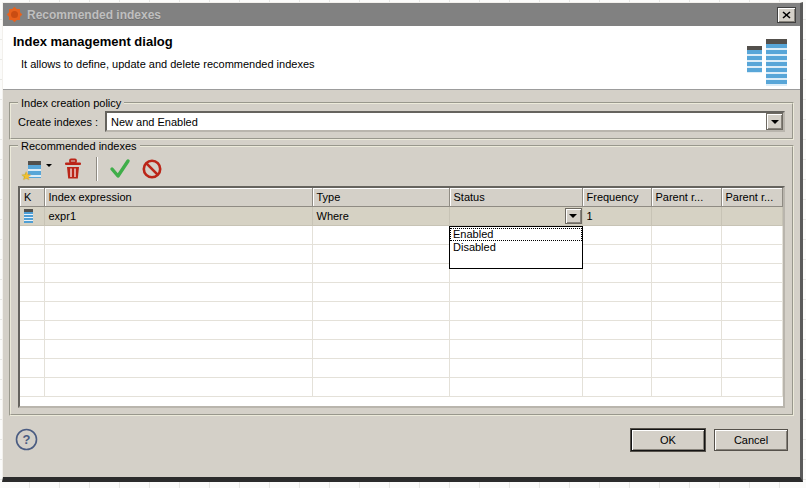  What do you see at coordinates (406, 42) in the screenshot?
I see `page-title: Index management dialog` at bounding box center [406, 42].